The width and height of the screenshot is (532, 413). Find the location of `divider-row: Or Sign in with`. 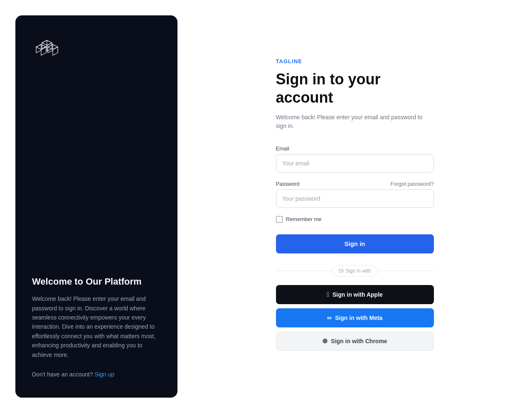

divider-row: Or Sign in with is located at coordinates (355, 271).